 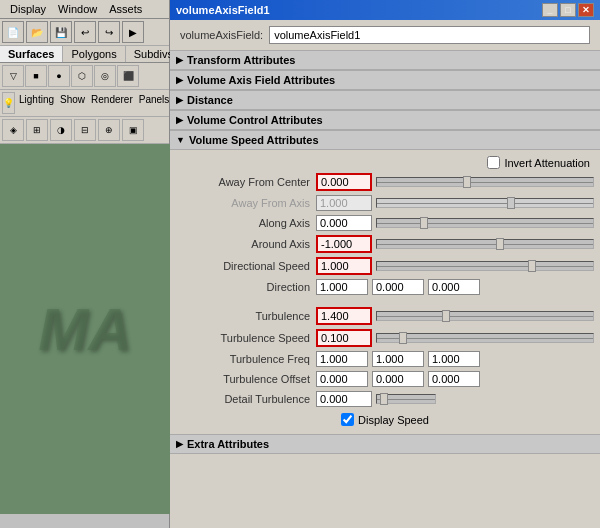 What do you see at coordinates (59, 76) in the screenshot?
I see `icon-sphere: ●` at bounding box center [59, 76].